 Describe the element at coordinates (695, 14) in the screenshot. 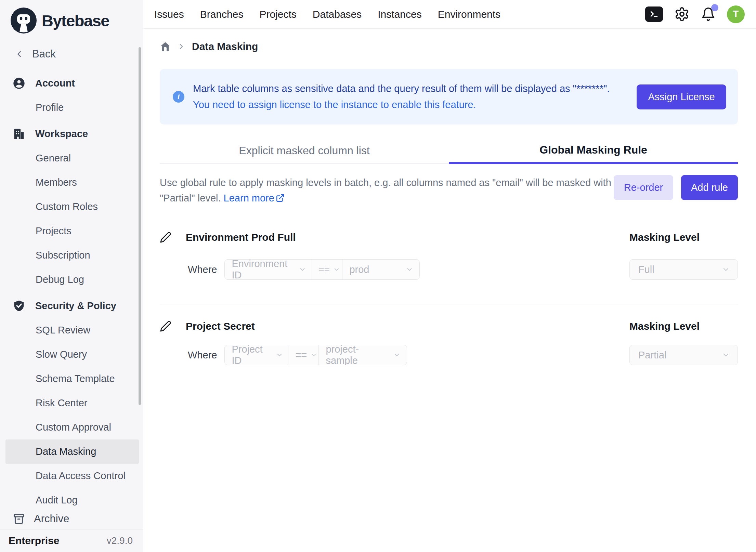

I see `top-bar-actions: T` at that location.